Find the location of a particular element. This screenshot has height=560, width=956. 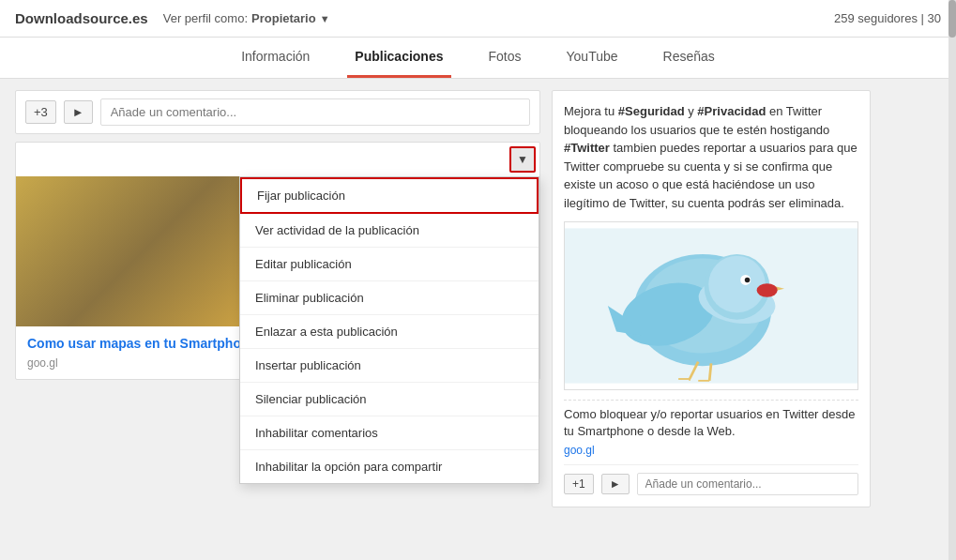

share-button-right: ► is located at coordinates (615, 484).